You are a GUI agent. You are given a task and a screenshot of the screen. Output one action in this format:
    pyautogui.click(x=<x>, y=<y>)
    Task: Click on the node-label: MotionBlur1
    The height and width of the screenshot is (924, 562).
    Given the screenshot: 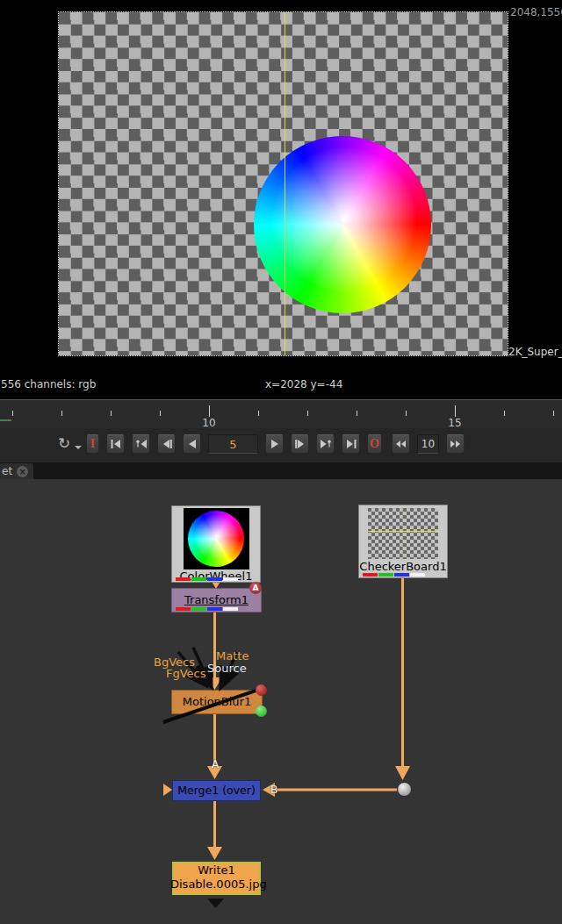 What is the action you would take?
    pyautogui.click(x=217, y=702)
    